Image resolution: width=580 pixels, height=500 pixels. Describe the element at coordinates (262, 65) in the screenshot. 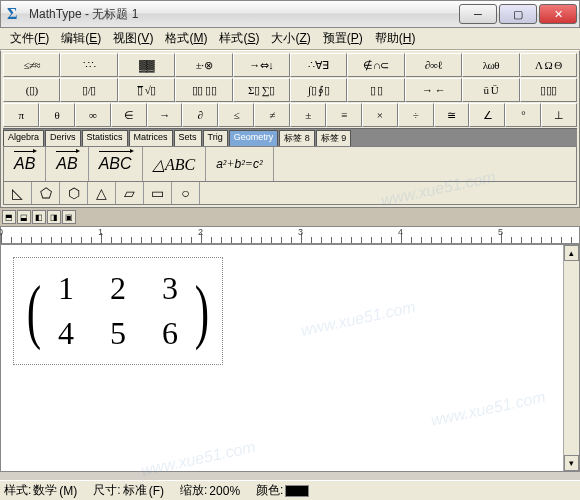

I see `symbol-cell: →⇔↓` at that location.